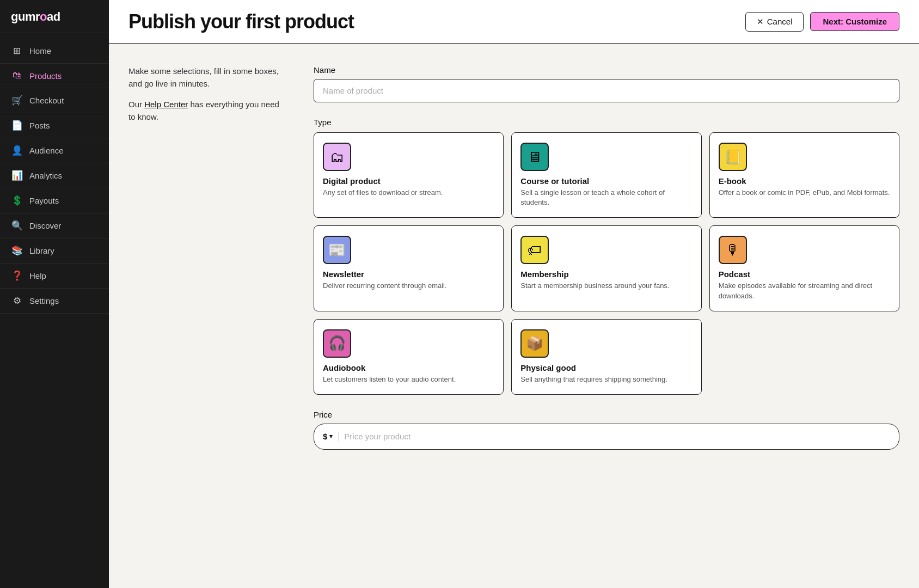 The image size is (919, 588). Describe the element at coordinates (54, 76) in the screenshot. I see `sidebar-item-products: 🛍 Products` at that location.